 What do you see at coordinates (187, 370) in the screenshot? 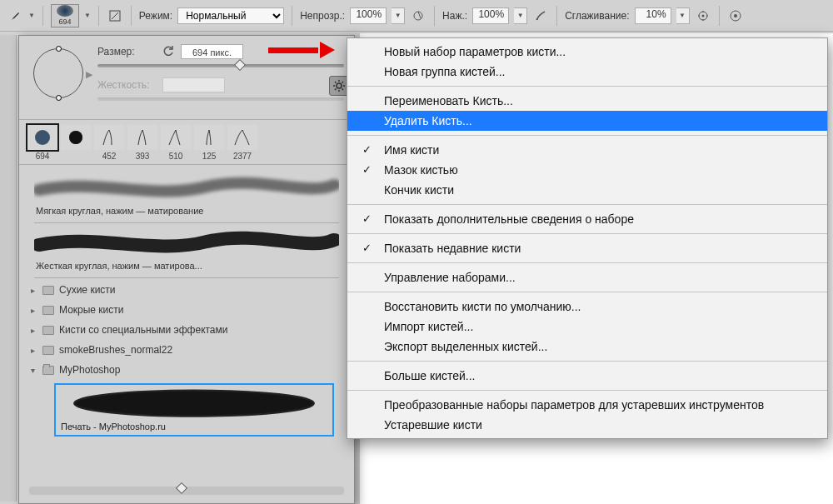
I see `brush-folder-open: ▾MyPhotoshop` at bounding box center [187, 370].